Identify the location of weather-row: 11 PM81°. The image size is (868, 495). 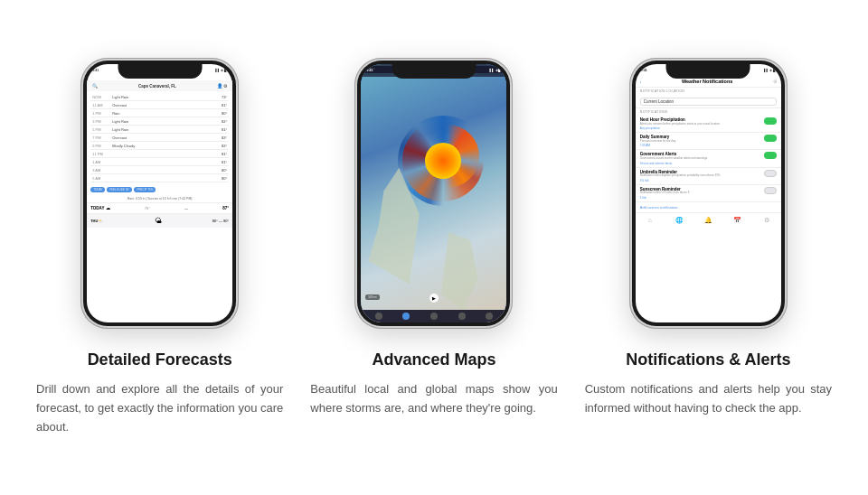
(159, 154).